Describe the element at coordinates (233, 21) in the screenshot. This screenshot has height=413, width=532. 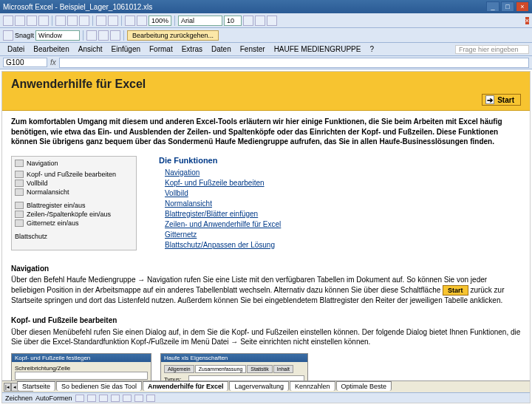
I see `fontsize-field: 10` at that location.